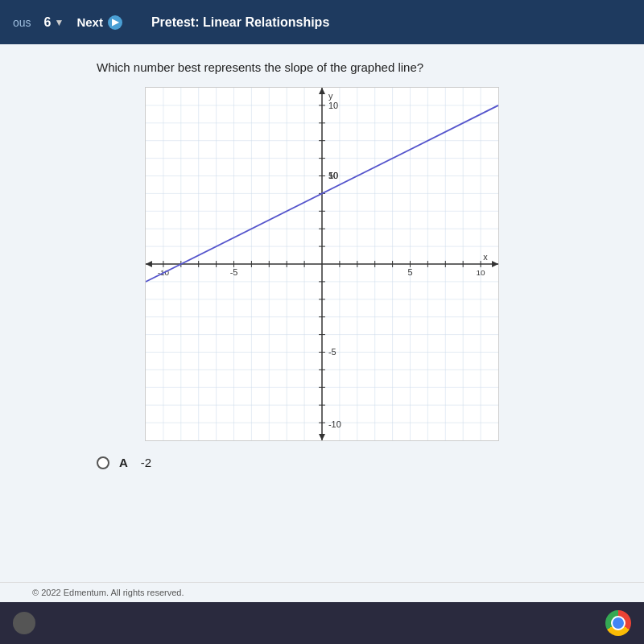  I want to click on footer: © 2022 Edmentum. All rights reserved., so click(322, 592).